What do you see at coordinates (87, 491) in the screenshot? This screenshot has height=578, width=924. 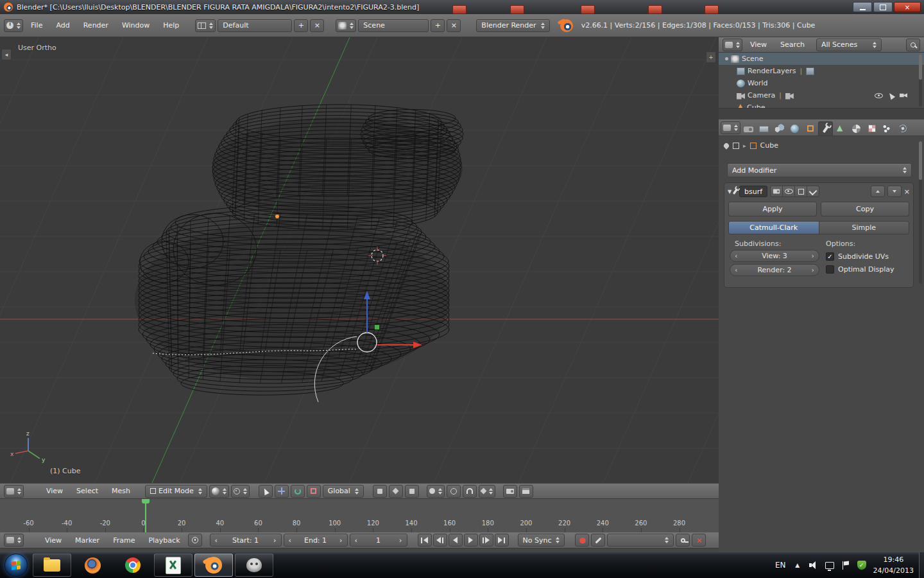 I see `menu-select: Select` at bounding box center [87, 491].